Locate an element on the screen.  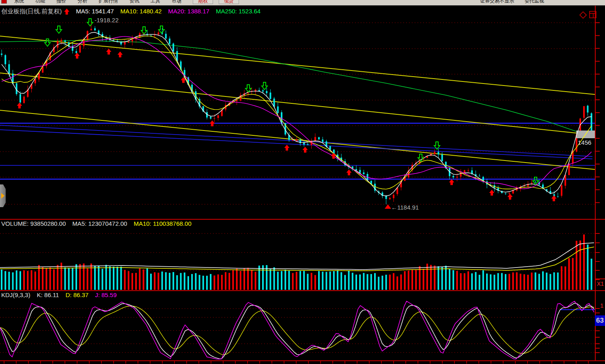
volume-label-0: VOLUME: 93850280.00 is located at coordinates (33, 224).